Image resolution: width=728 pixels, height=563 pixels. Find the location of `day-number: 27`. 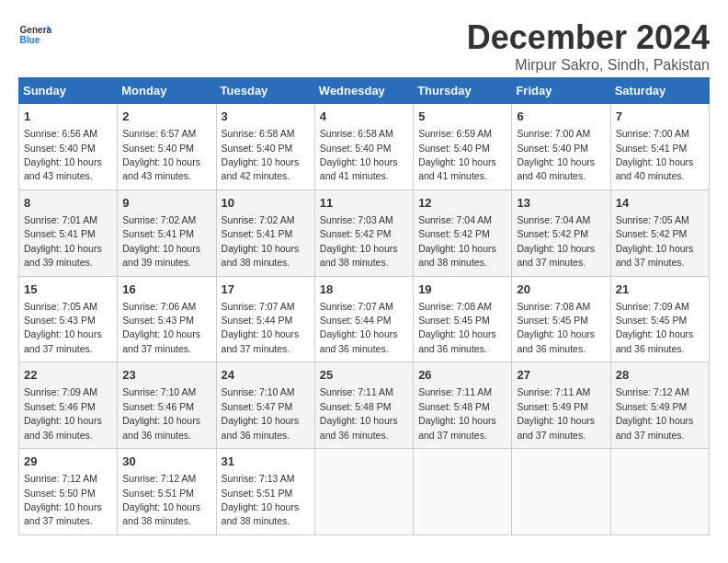

day-number: 27 is located at coordinates (561, 375).